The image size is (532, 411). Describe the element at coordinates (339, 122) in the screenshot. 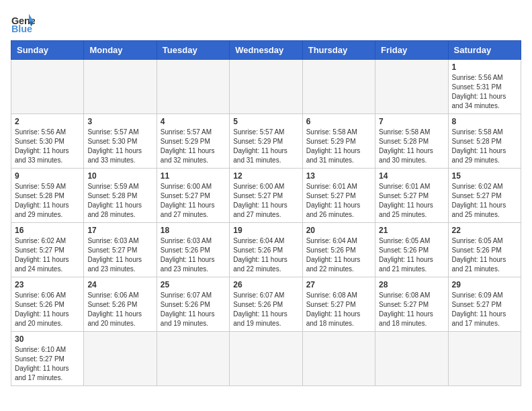

I see `day-number: 6` at that location.